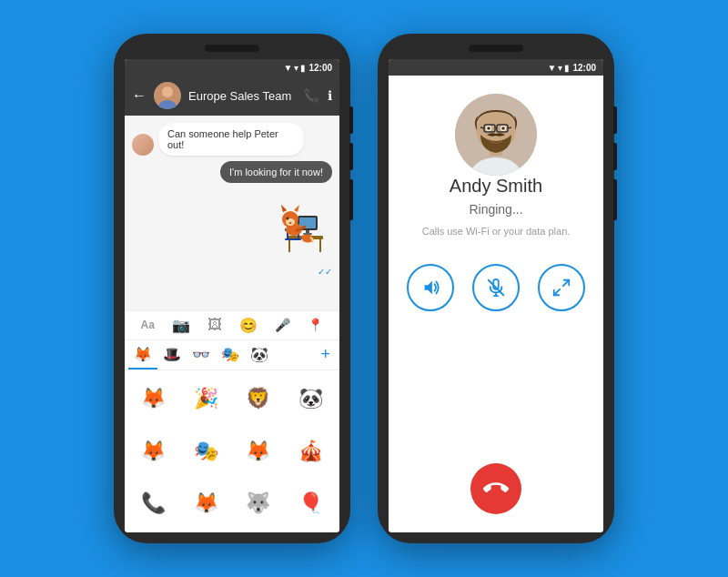  What do you see at coordinates (232, 172) in the screenshot?
I see `outgoing-message-1: I'm looking for it now!` at bounding box center [232, 172].